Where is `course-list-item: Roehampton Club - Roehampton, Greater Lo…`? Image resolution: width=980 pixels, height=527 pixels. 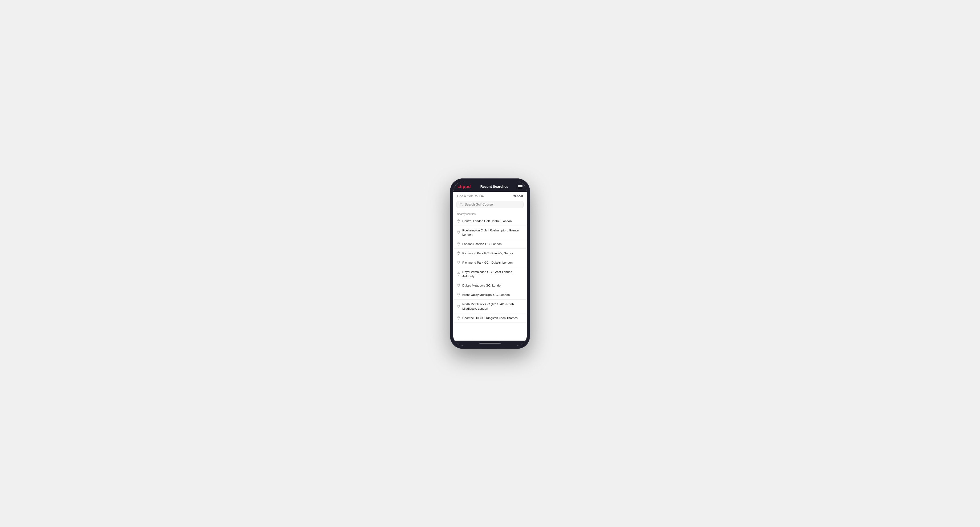 course-list-item: Roehampton Club - Roehampton, Greater Lo… is located at coordinates (490, 233).